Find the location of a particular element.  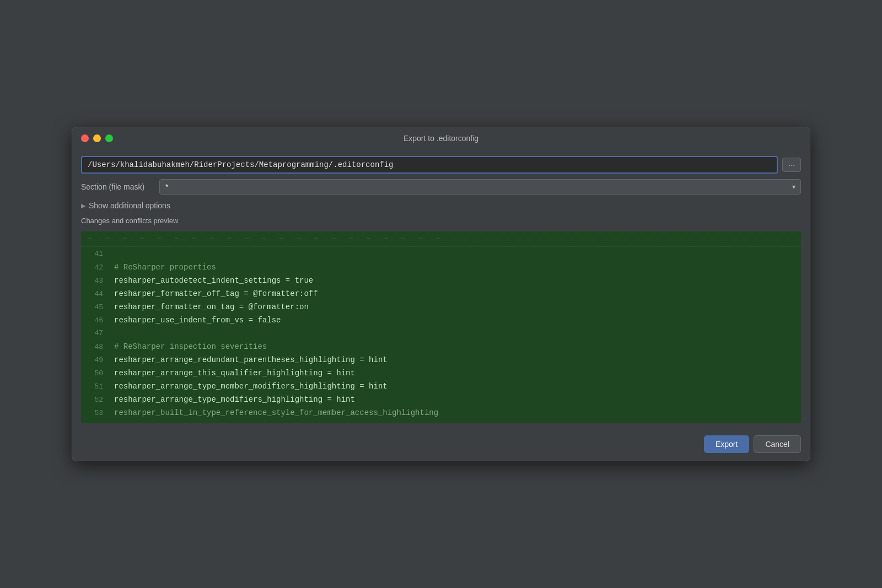

line-number: 46 is located at coordinates (98, 321).